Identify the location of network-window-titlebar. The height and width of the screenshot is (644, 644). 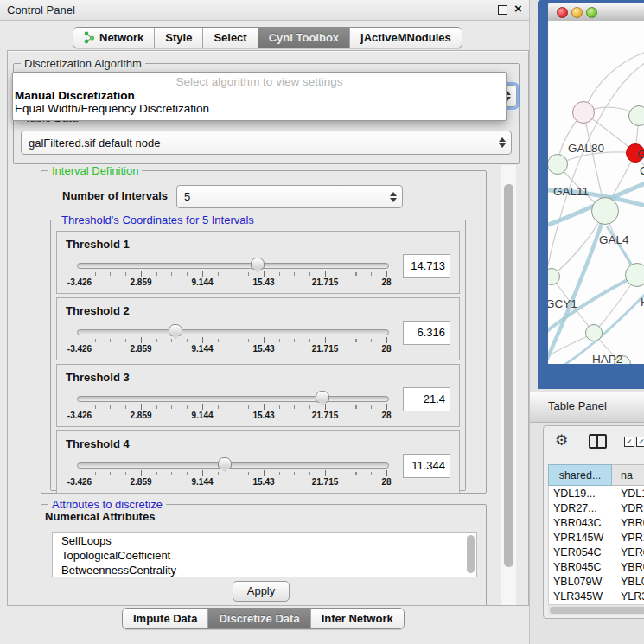
(596, 12).